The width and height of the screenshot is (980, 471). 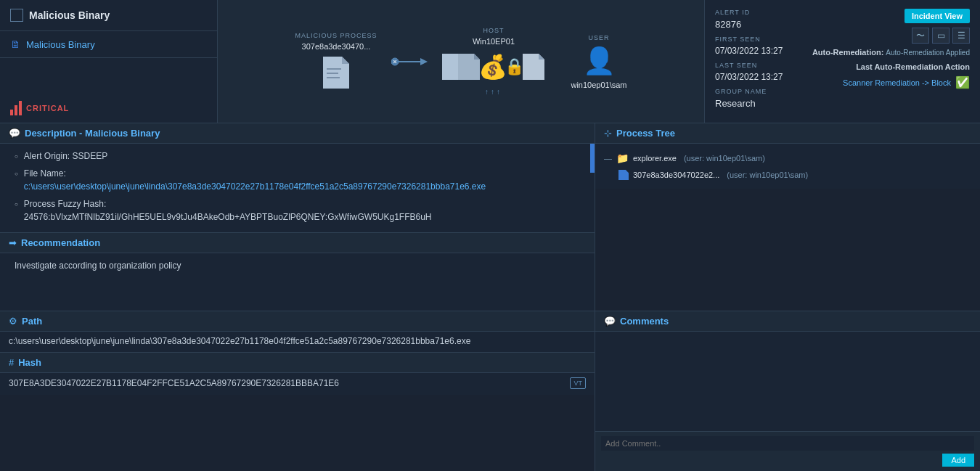 What do you see at coordinates (12, 112) in the screenshot?
I see `bar1` at bounding box center [12, 112].